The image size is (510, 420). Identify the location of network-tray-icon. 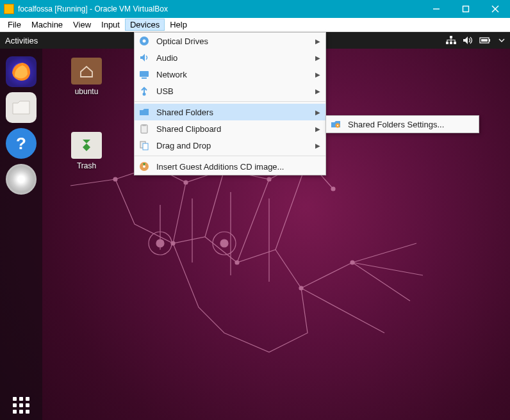
(451, 40).